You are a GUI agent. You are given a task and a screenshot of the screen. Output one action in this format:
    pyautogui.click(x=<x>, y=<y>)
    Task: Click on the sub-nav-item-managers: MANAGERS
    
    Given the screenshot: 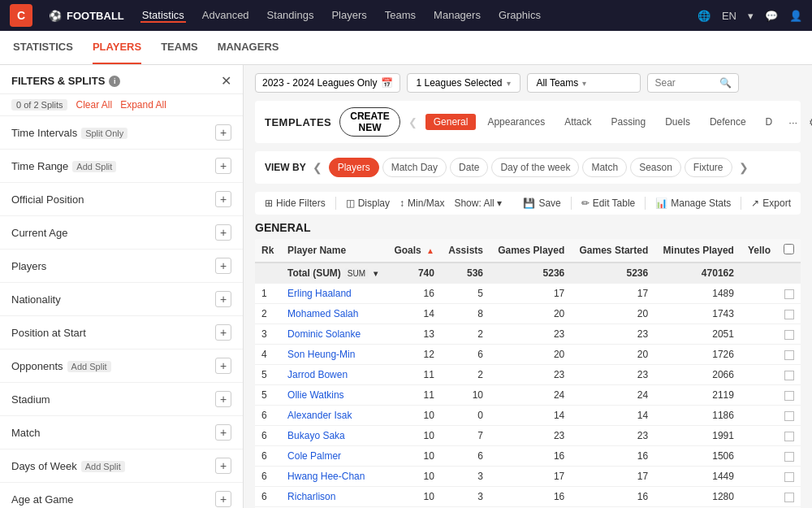 What is the action you would take?
    pyautogui.click(x=248, y=47)
    